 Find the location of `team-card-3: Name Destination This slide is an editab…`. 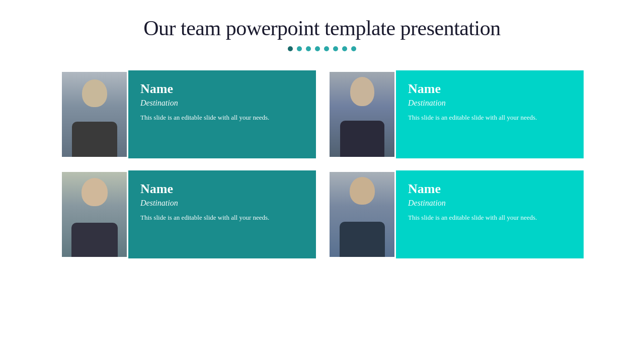

team-card-3: Name Destination This slide is an editab… is located at coordinates (188, 214).